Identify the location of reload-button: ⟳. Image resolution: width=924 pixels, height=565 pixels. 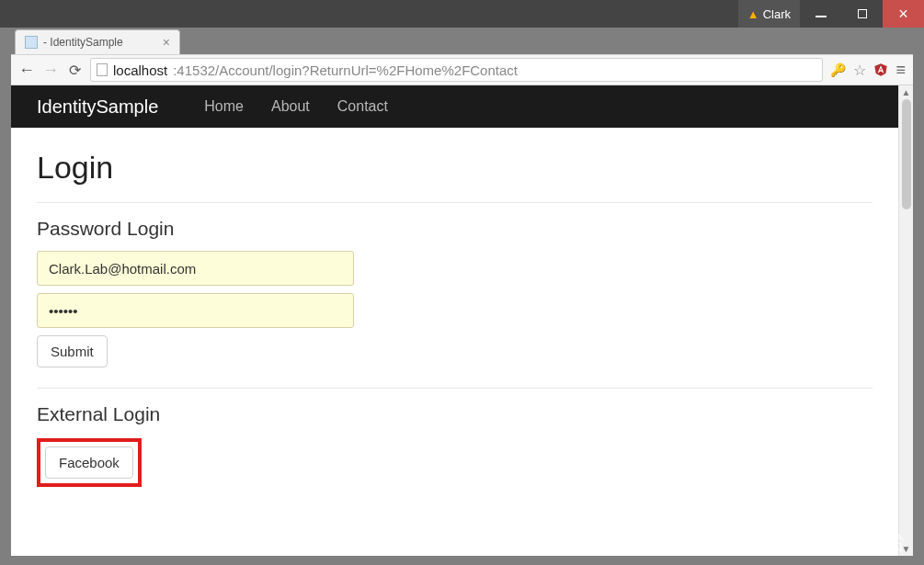
(74, 70).